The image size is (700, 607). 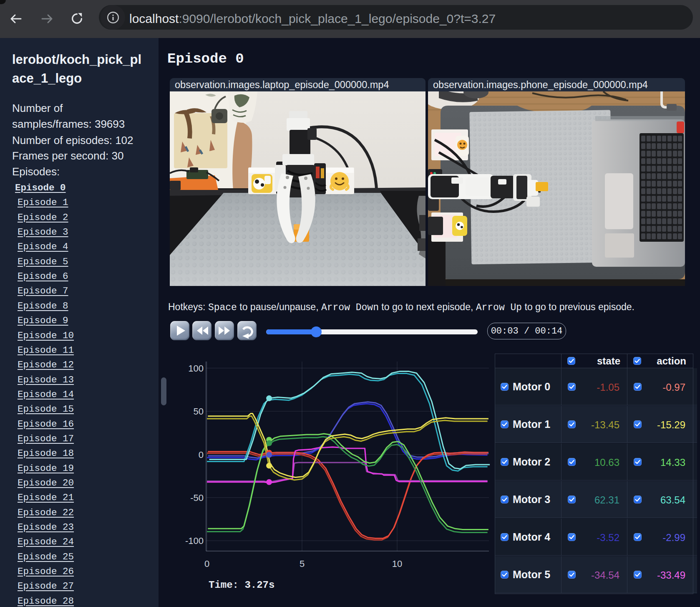 I want to click on svg-text: -100, so click(x=194, y=541).